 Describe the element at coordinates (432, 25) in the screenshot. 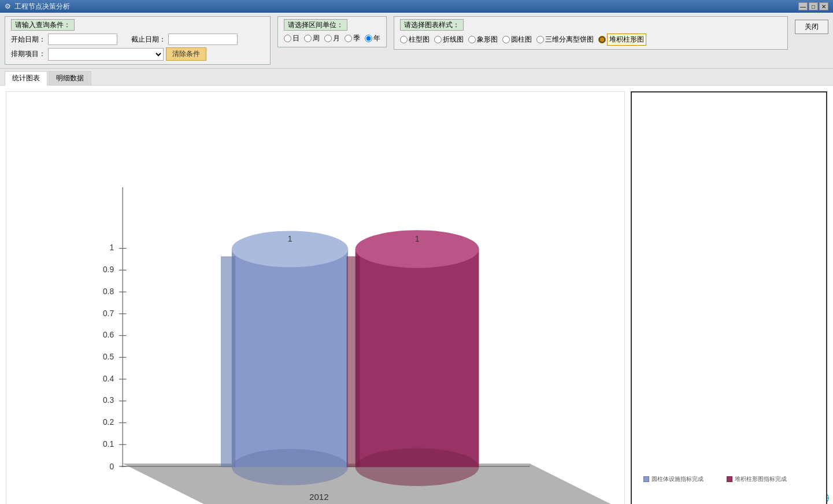

I see `chart-type-section-label: 请选择图表样式：` at that location.